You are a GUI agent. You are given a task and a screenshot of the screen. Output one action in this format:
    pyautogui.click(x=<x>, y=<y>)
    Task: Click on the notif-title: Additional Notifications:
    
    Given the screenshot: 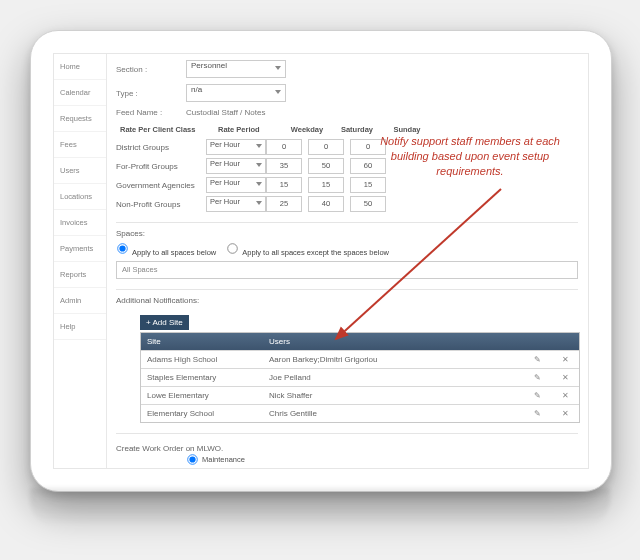 What is the action you would take?
    pyautogui.click(x=347, y=300)
    